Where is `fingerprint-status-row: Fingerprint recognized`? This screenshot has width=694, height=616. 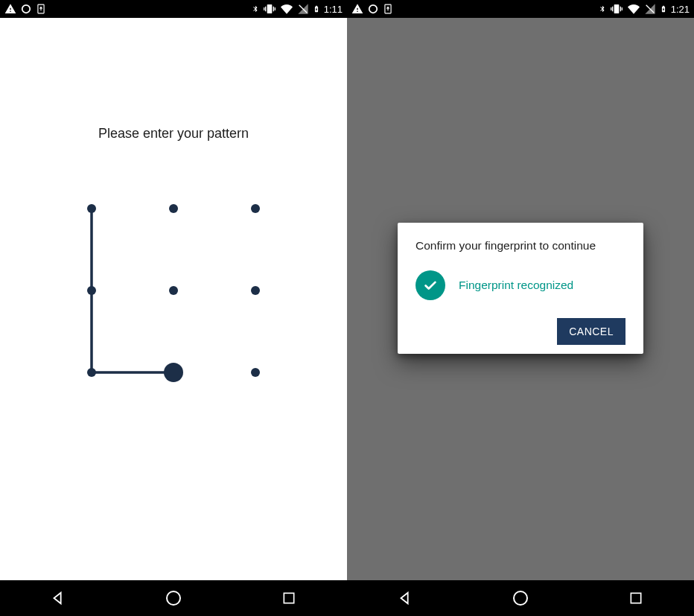 fingerprint-status-row: Fingerprint recognized is located at coordinates (520, 285).